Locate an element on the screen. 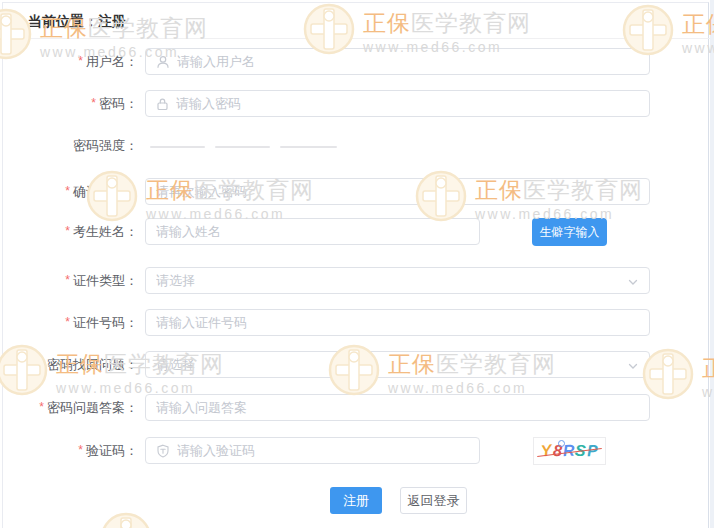 The image size is (714, 528). recovery-question-select is located at coordinates (398, 364).